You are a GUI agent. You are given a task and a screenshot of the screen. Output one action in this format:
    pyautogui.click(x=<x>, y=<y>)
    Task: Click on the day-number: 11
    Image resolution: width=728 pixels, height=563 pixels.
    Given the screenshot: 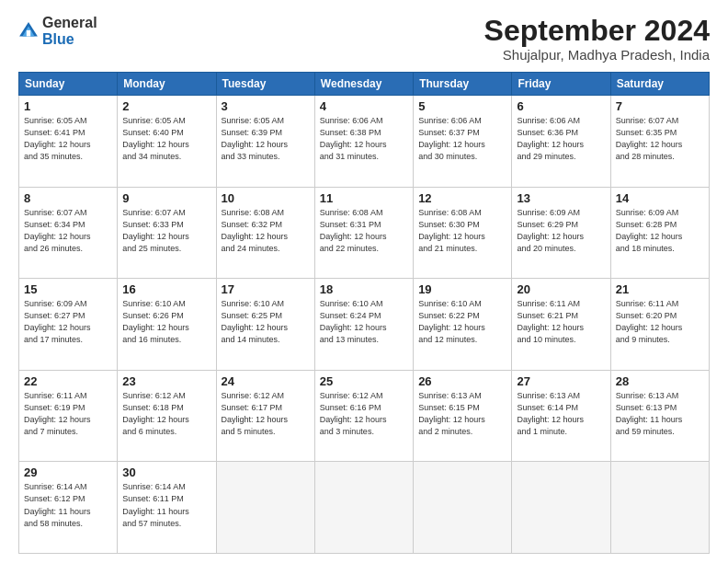 What is the action you would take?
    pyautogui.click(x=364, y=199)
    